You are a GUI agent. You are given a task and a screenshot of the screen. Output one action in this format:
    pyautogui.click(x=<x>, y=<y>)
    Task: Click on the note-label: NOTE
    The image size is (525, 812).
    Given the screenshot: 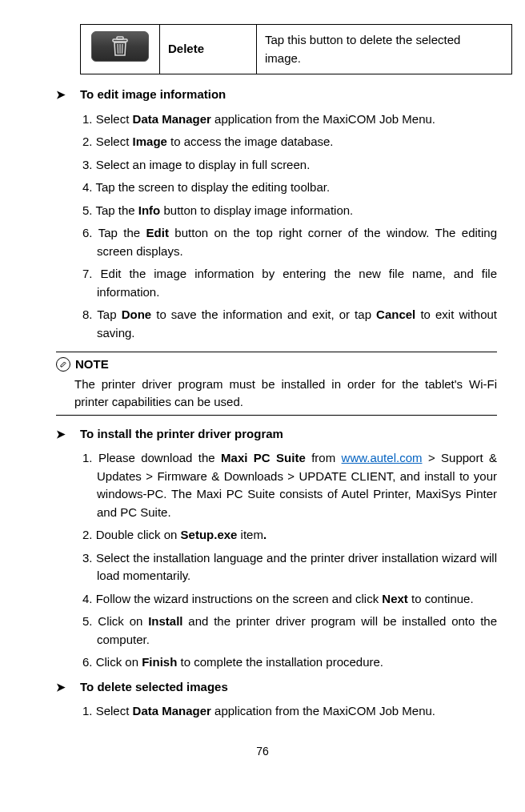 What is the action you would take?
    pyautogui.click(x=92, y=365)
    